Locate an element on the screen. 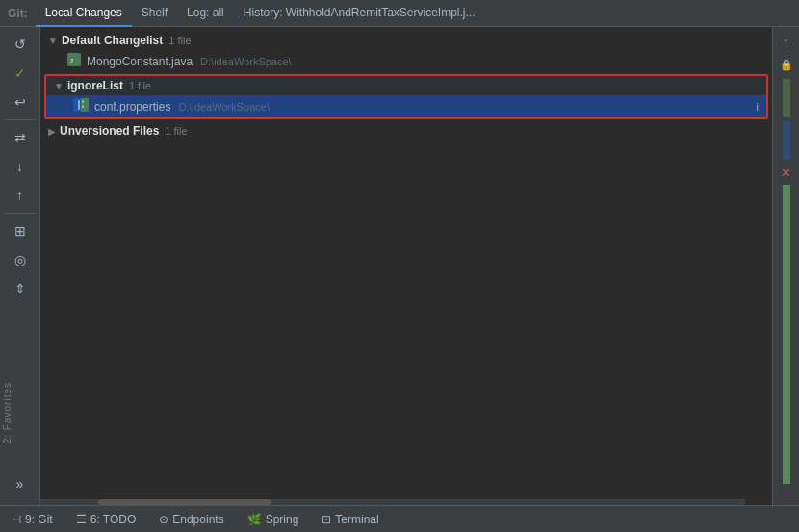 The height and width of the screenshot is (532, 799). svg-text: J is located at coordinates (71, 62).